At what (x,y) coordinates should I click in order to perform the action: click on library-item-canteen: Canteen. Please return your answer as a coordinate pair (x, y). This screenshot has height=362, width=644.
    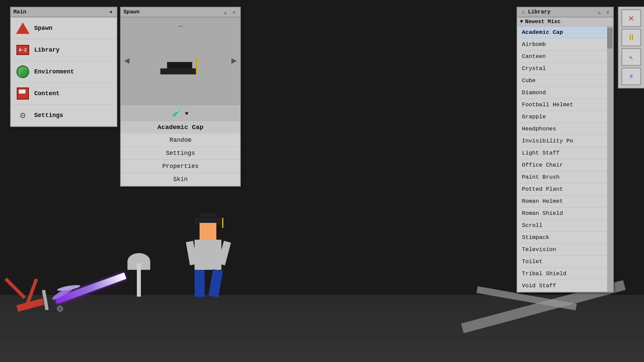
    Looking at the image, I should click on (562, 57).